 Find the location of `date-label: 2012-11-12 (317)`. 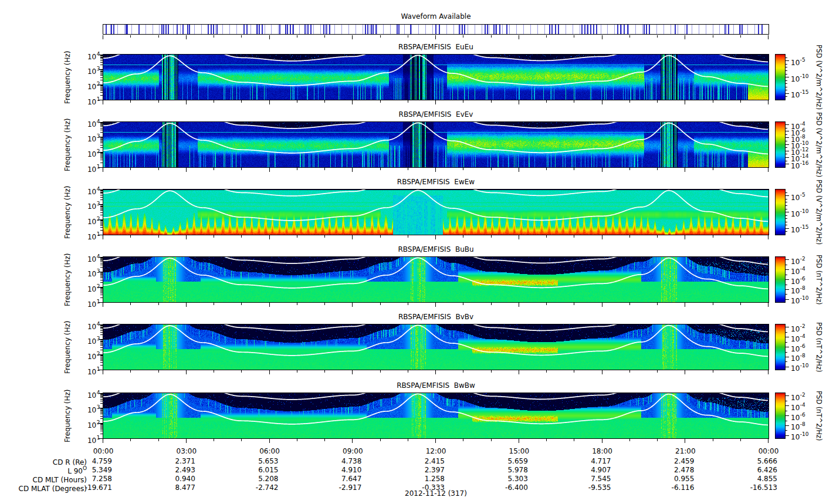

date-label: 2012-11-12 (317) is located at coordinates (436, 493).